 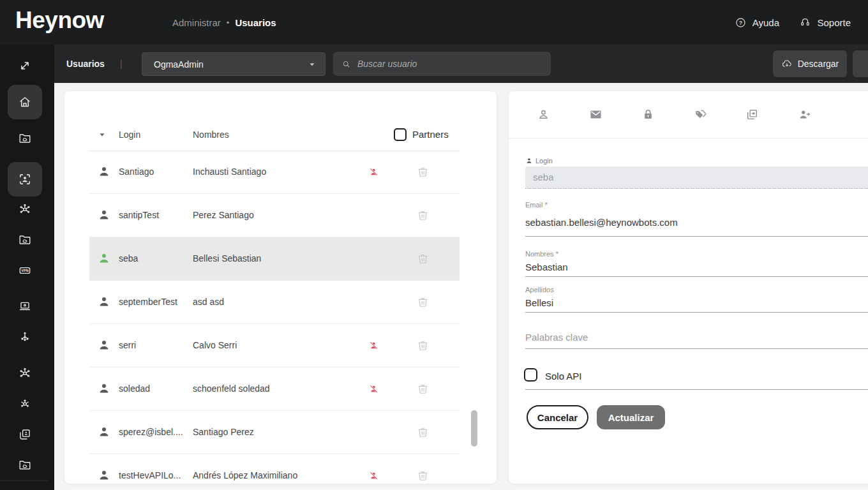 I want to click on table-row: septemberTest asd asd, so click(x=274, y=302).